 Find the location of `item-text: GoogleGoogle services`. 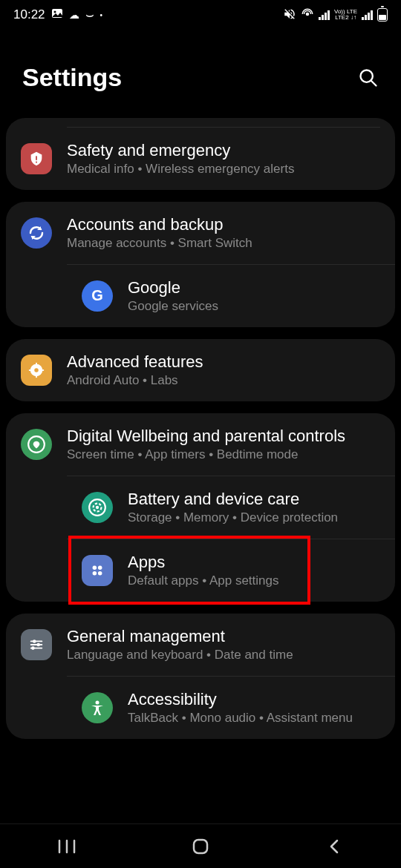

item-text: GoogleGoogle services is located at coordinates (254, 296).